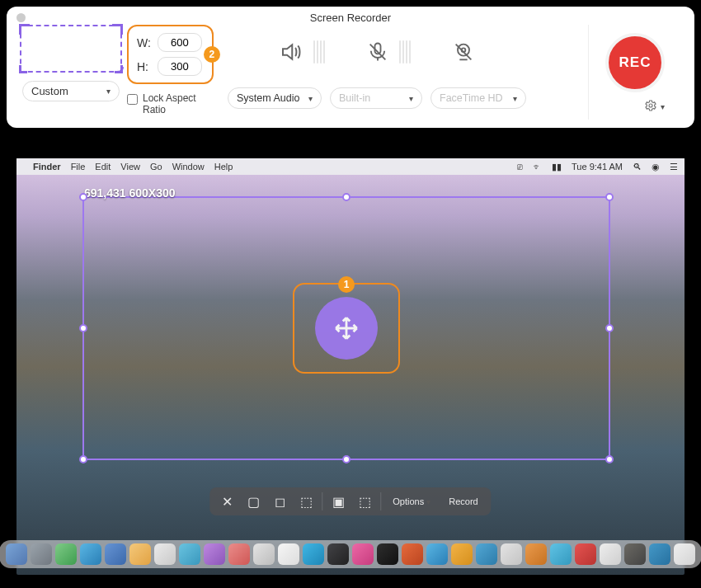  What do you see at coordinates (180, 43) in the screenshot?
I see `width-input` at bounding box center [180, 43].